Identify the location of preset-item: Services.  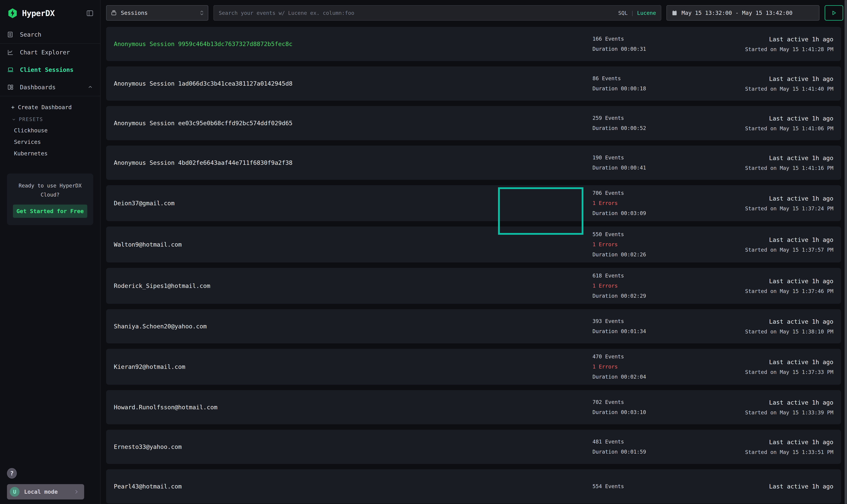
(50, 142).